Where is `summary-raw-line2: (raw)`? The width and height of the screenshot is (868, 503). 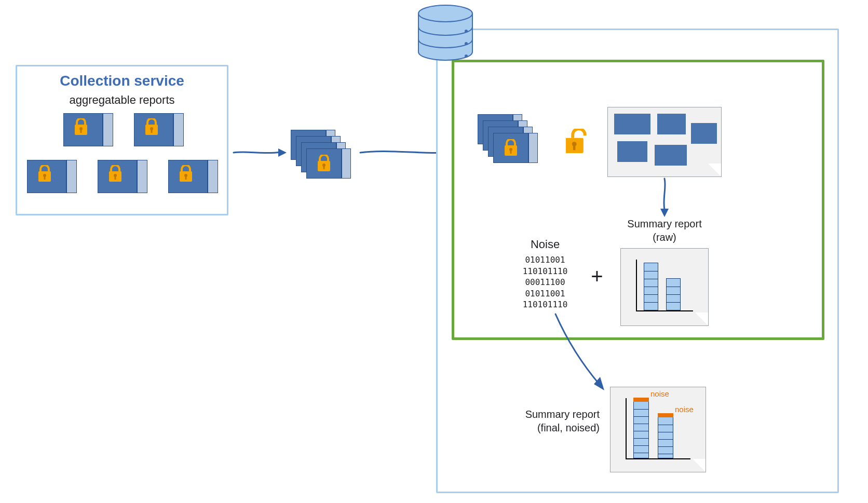
summary-raw-line2: (raw) is located at coordinates (664, 237).